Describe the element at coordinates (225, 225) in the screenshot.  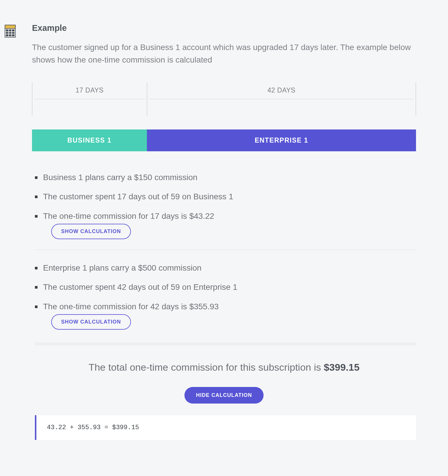
I see `biz-fact-3: The one-time commission for 17 days is $…` at that location.